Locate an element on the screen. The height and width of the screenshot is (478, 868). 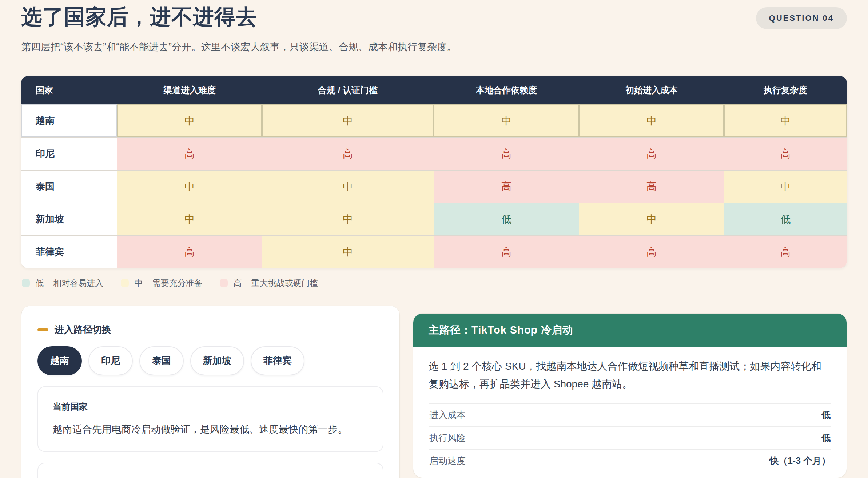
current-country-card: 当前国家 越南适合先用电商冷启动做验证，是风险最低、速度最快的第一步。 is located at coordinates (210, 419).